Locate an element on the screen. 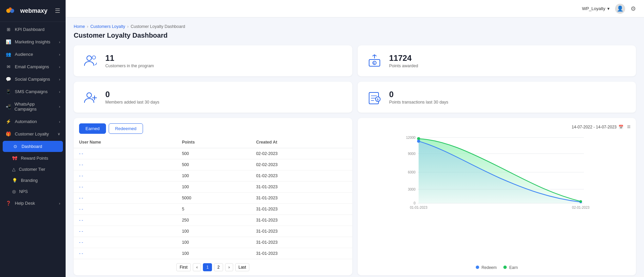 The image size is (644, 277). help-icon: ❓ is located at coordinates (8, 203).